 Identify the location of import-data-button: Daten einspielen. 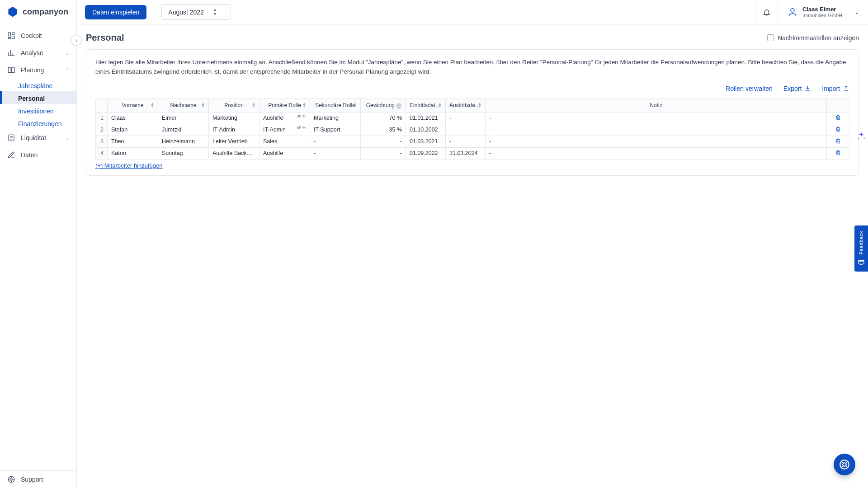
(116, 12).